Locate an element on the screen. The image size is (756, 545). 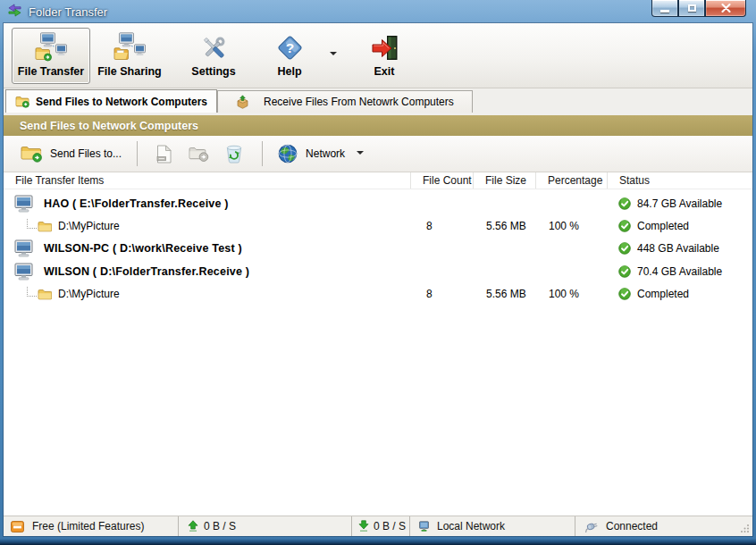
status-text: 448 GB Available is located at coordinates (678, 248).